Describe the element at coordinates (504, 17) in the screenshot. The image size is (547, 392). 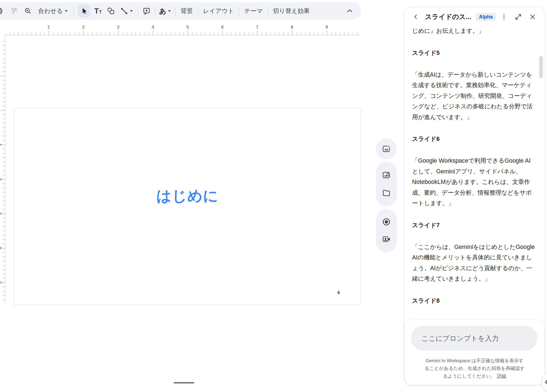
I see `more-options-icon` at that location.